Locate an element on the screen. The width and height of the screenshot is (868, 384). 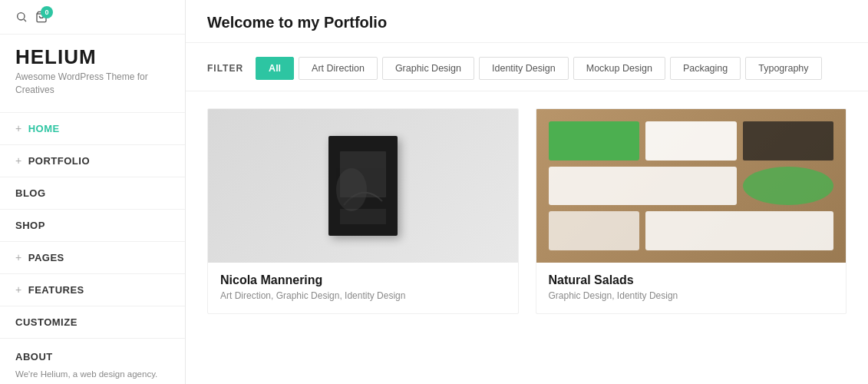
card-image-nicola is located at coordinates (363, 186).